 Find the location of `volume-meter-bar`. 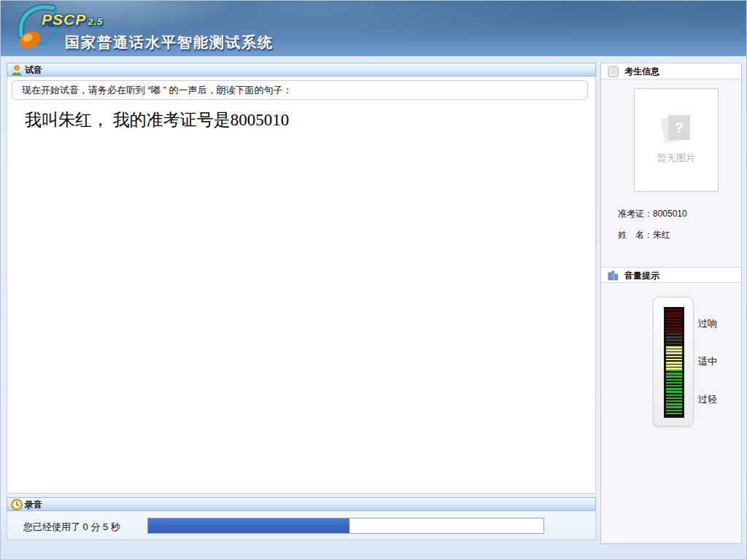

volume-meter-bar is located at coordinates (674, 362).